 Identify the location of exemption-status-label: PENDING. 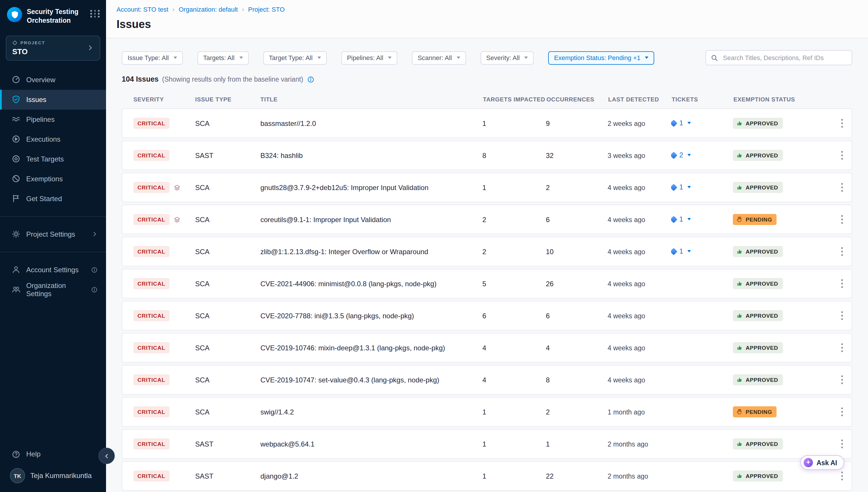
(759, 220).